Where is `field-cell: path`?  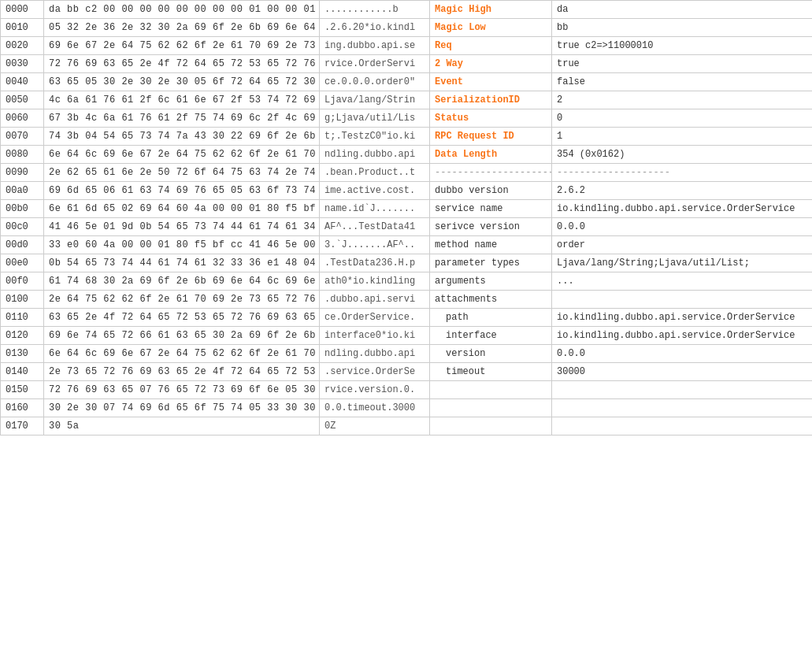 field-cell: path is located at coordinates (491, 318).